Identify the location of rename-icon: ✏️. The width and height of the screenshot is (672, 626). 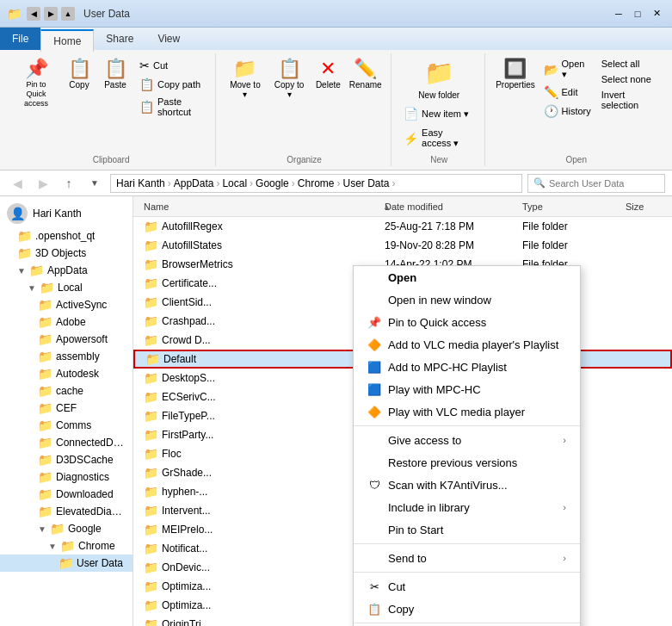
(365, 69).